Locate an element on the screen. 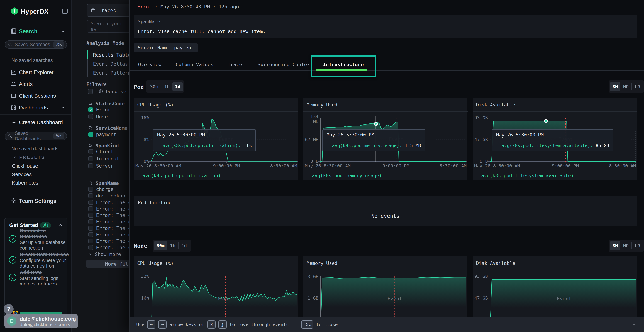  source-select: Traces is located at coordinates (108, 10).